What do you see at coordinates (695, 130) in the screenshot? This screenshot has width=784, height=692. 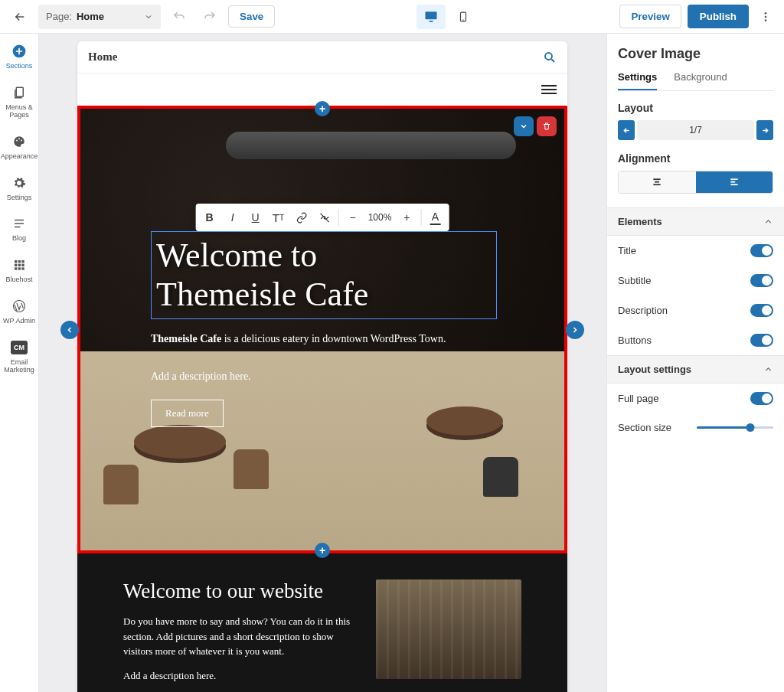 I see `layout-stepper: 1/7` at bounding box center [695, 130].